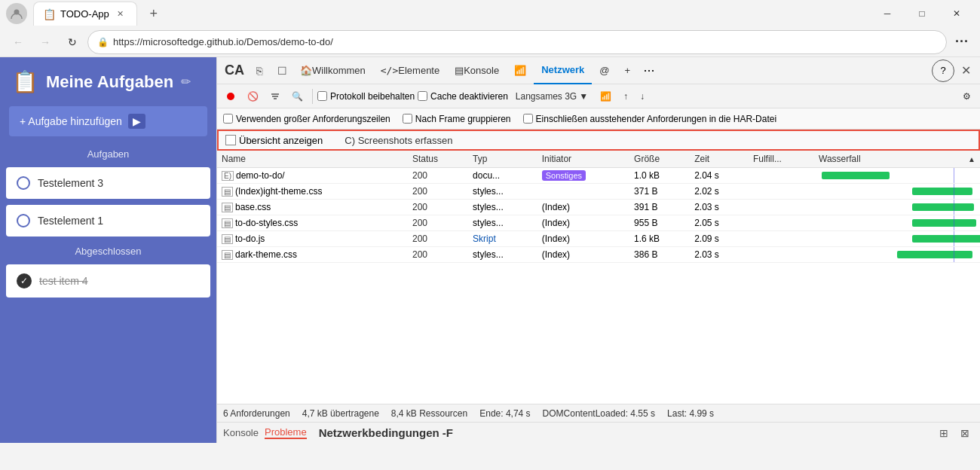 The image size is (980, 470). Describe the element at coordinates (897, 159) in the screenshot. I see `waterfall-header: Wasserfall ▲` at that location.